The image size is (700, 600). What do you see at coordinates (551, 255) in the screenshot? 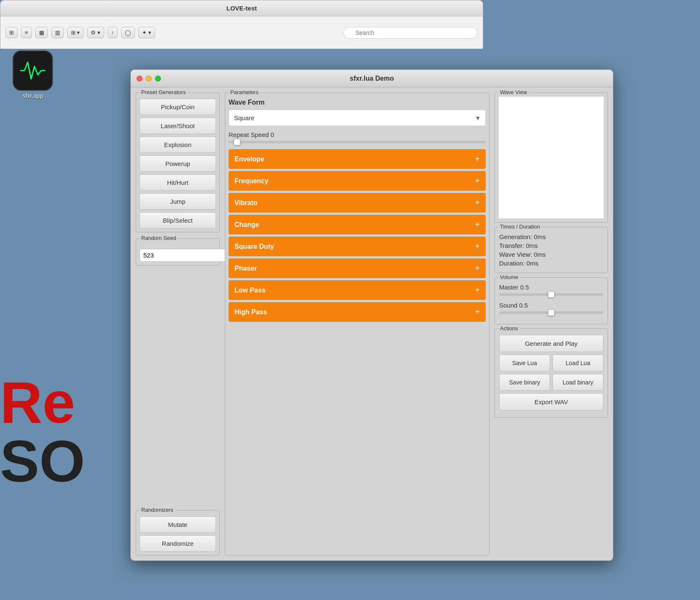
I see `wave-view-time: Wave View: 0ms` at bounding box center [551, 255].